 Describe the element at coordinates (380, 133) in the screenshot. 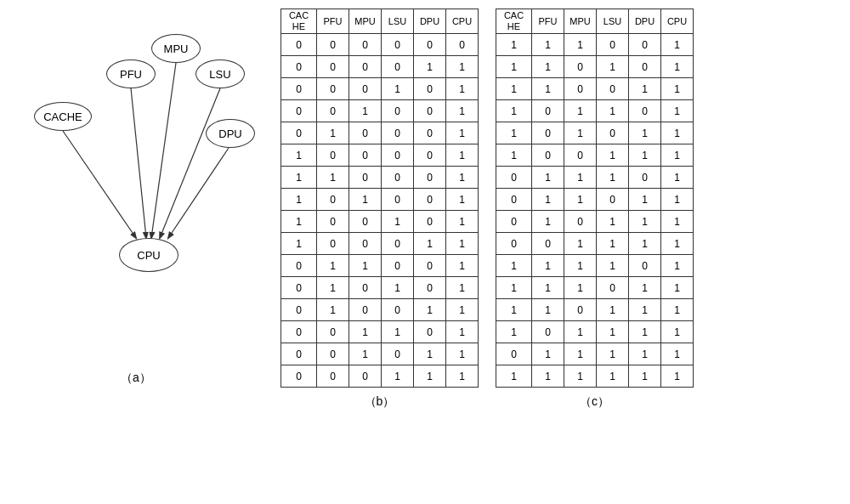

I see `table-row: 010001` at that location.